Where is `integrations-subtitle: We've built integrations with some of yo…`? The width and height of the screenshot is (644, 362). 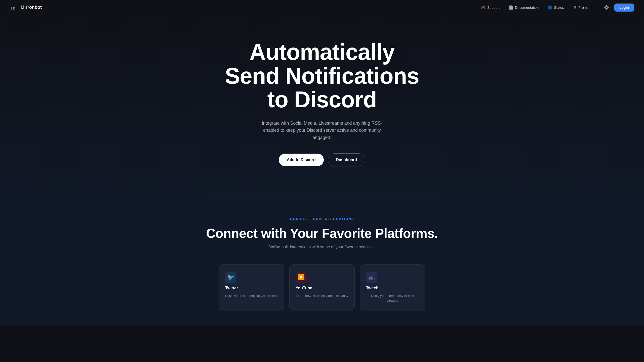 integrations-subtitle: We've built integrations with some of yo… is located at coordinates (322, 247).